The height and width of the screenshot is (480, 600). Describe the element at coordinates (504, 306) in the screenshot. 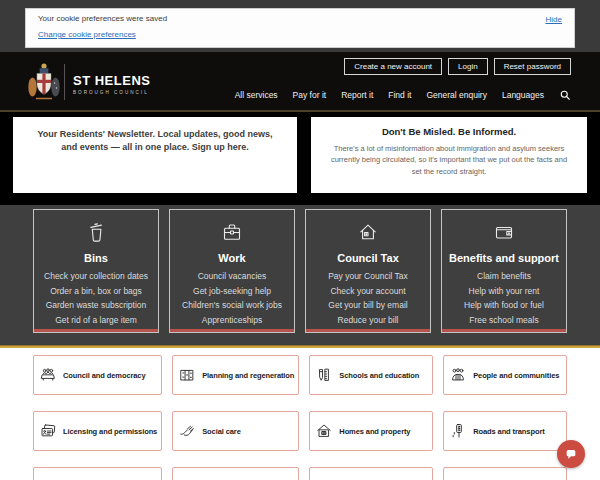

I see `card-link: Help with food or fuel` at that location.